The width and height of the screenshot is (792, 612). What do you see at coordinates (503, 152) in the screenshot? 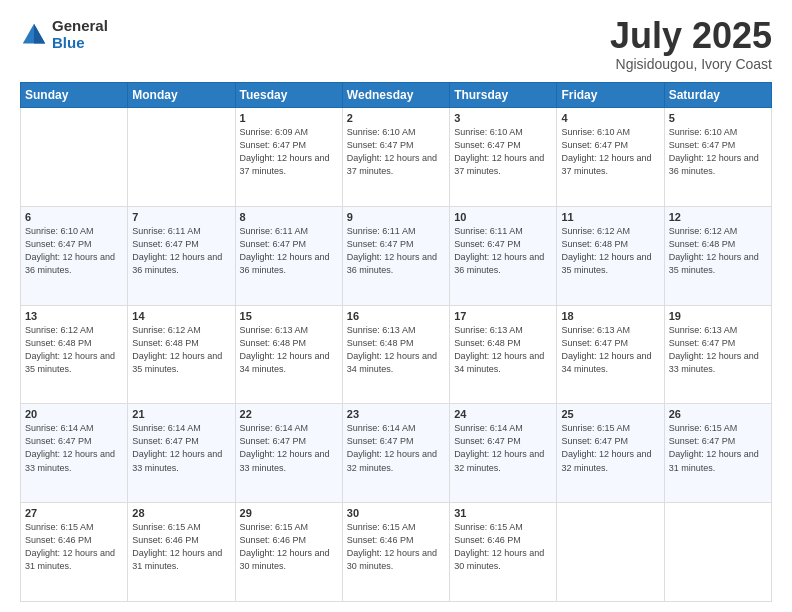
I see `day-info-3: Sunrise: 6:10 AM Sunset: 6:47 PM Dayligh…` at bounding box center [503, 152].